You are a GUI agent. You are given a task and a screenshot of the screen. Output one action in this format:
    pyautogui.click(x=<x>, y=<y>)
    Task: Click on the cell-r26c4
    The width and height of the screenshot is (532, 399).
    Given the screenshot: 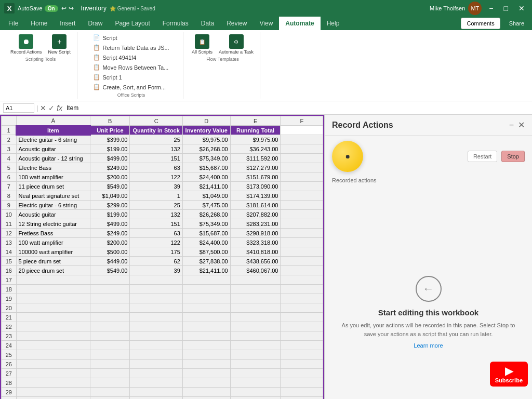 What is the action you would take?
    pyautogui.click(x=256, y=364)
    